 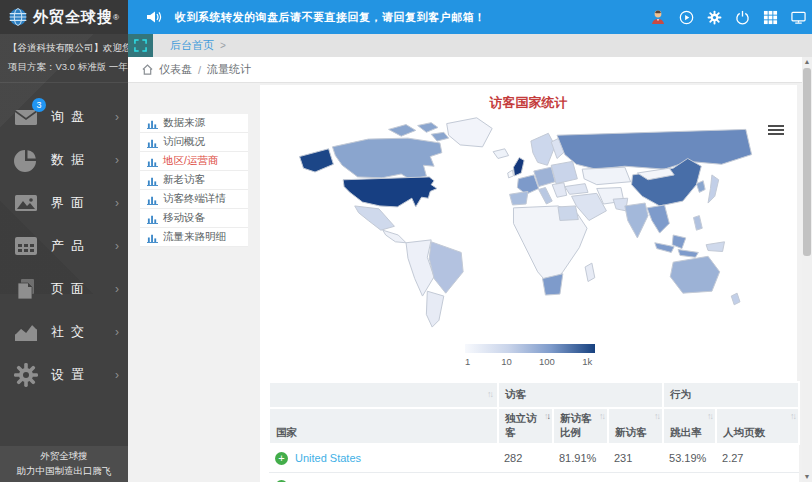 What do you see at coordinates (194, 142) in the screenshot?
I see `submenu-item-visit-overview: 访问概况` at bounding box center [194, 142].